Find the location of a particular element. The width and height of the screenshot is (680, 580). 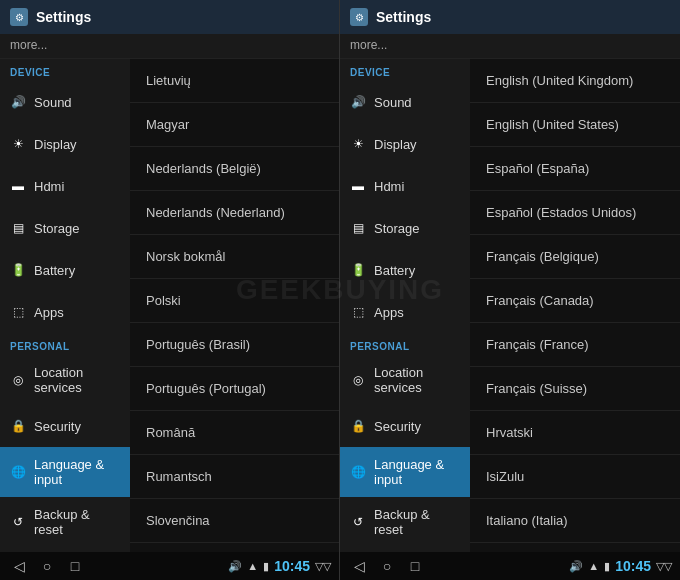

sound-icon: 🔊 is located at coordinates (358, 102).